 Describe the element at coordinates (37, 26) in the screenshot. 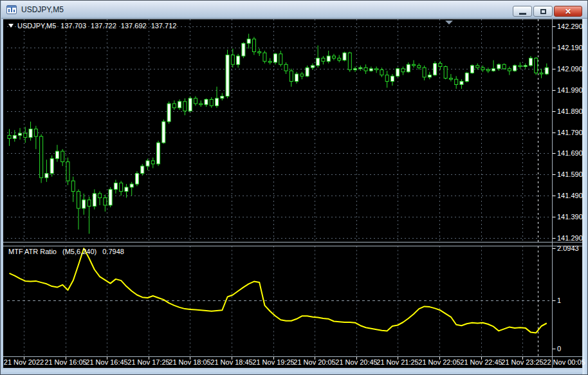

I see `symbol-name: USDJPY,M5` at that location.